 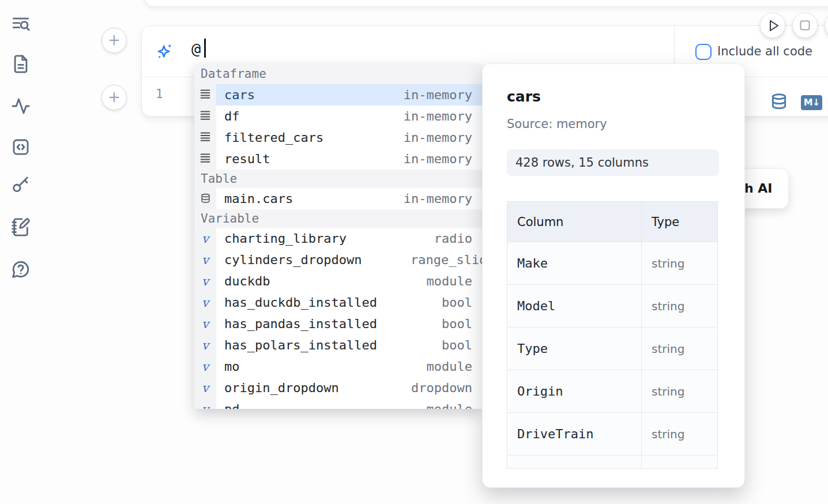 I want to click on notebook-pen-icon, so click(x=21, y=234).